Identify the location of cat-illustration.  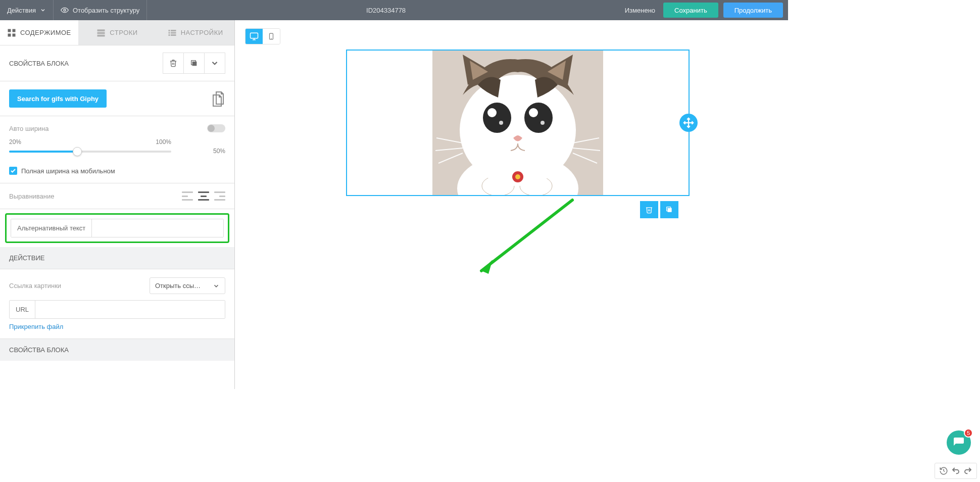
(518, 123).